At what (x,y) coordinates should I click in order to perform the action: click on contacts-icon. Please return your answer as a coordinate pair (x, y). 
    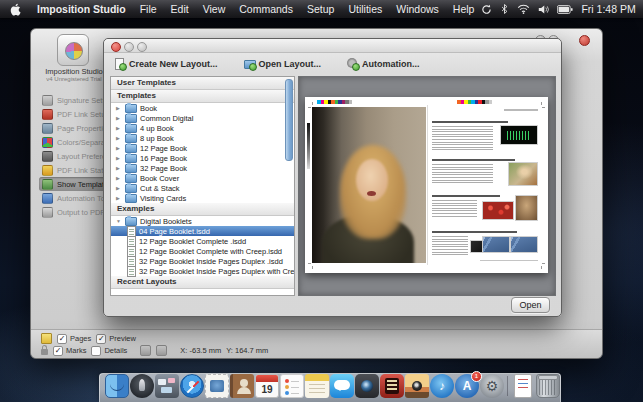
    Looking at the image, I should click on (242, 386).